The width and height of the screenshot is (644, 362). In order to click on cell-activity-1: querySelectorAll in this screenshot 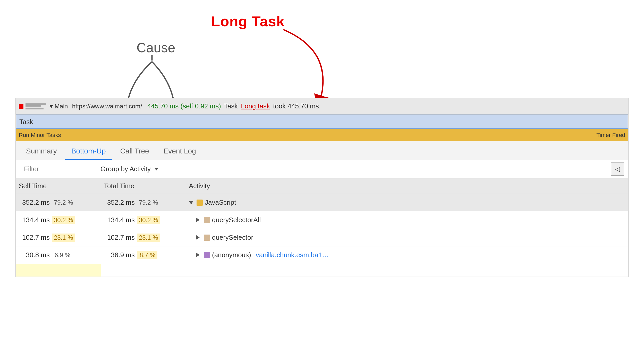, I will do `click(407, 220)`.